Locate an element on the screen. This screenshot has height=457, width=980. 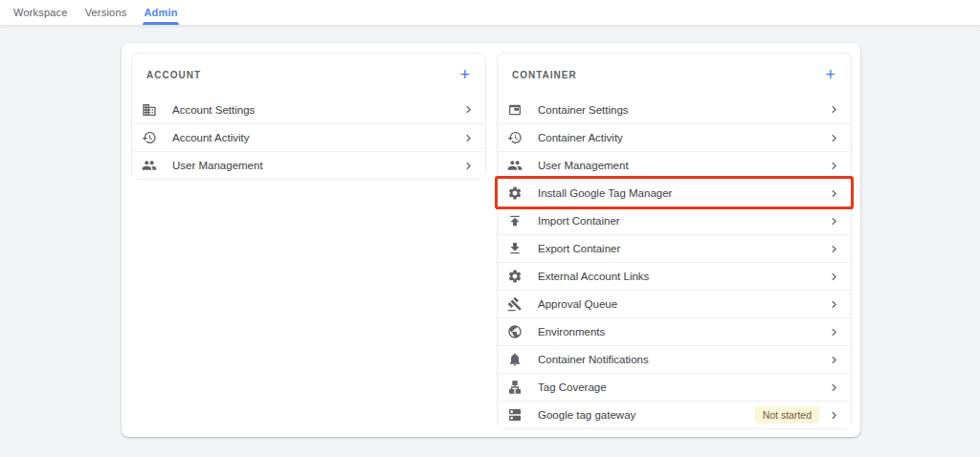
list-item-label: Install Google Tag Manager is located at coordinates (681, 193).